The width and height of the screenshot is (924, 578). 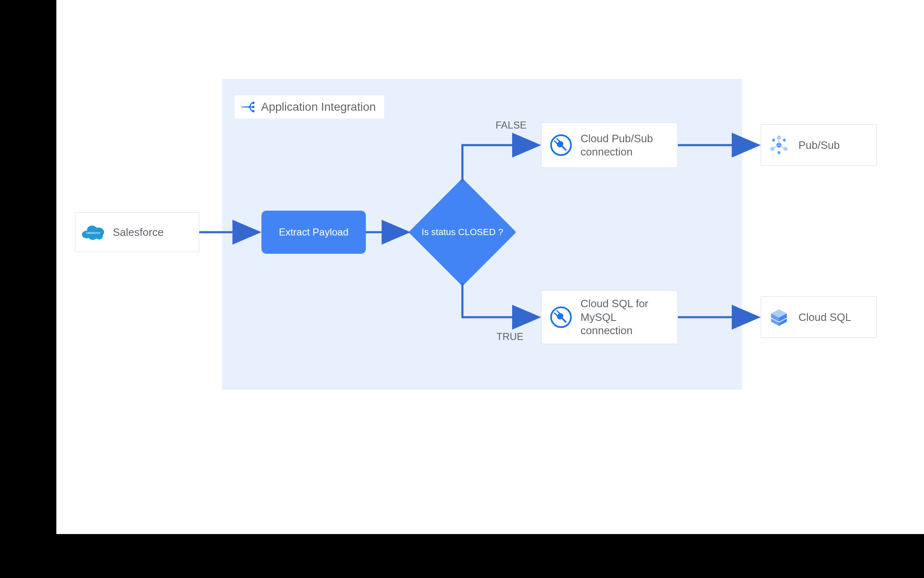 What do you see at coordinates (500, 300) in the screenshot?
I see `arrow-decision-to-sql-conn` at bounding box center [500, 300].